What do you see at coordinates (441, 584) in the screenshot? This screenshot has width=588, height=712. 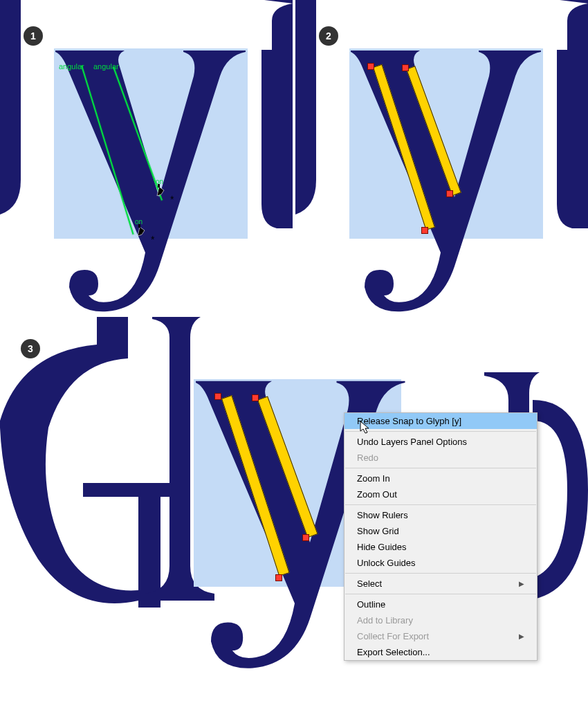 I see `menu-select: Select ▶` at bounding box center [441, 584].